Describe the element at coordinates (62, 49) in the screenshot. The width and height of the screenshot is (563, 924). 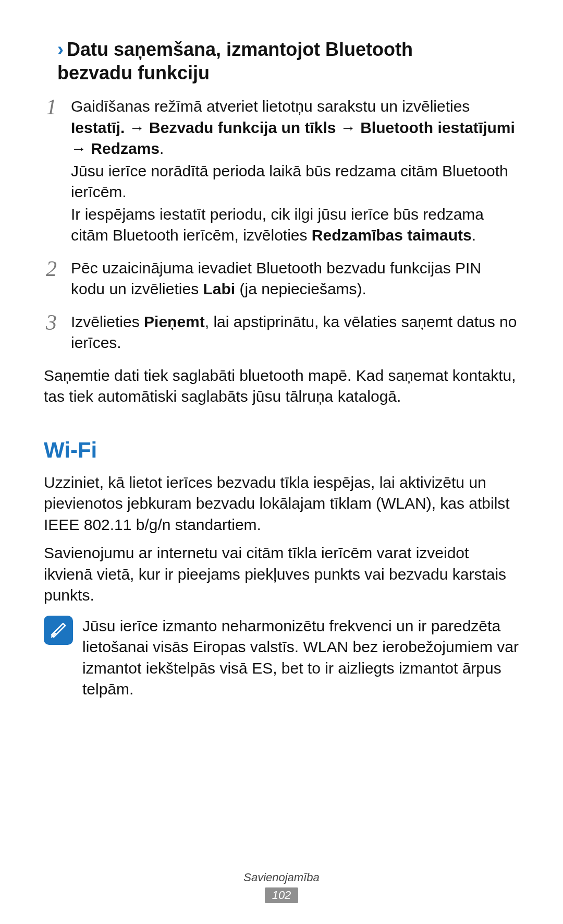
I see `chevron-right-icon: ›` at that location.